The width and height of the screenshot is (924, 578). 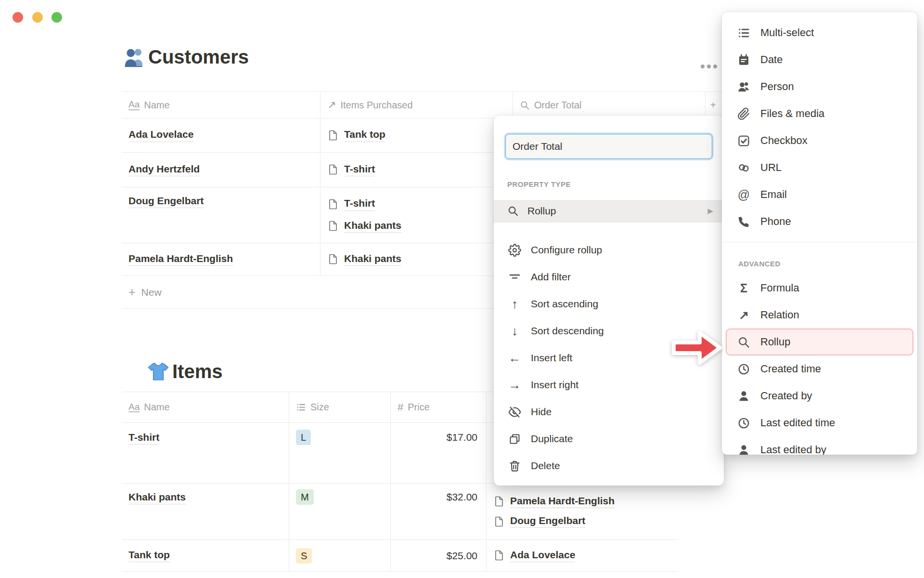 What do you see at coordinates (609, 385) in the screenshot?
I see `menu-item-insert-right: → Insert right` at bounding box center [609, 385].